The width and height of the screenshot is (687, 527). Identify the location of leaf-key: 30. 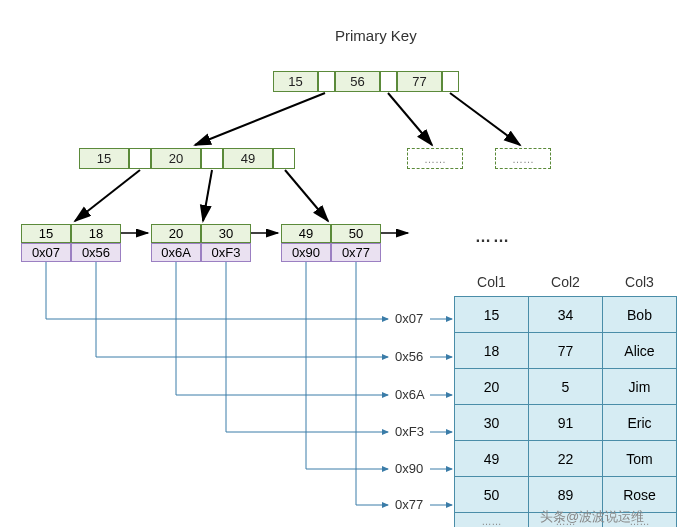
(226, 234).